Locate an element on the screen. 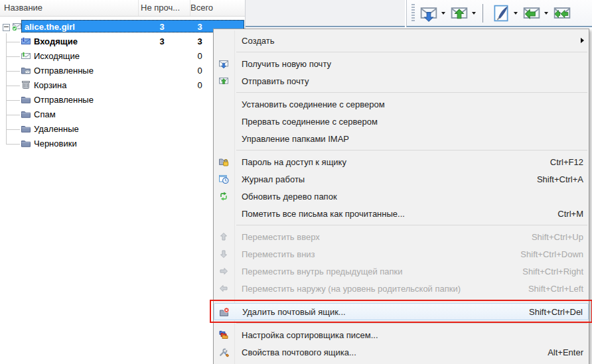 This screenshot has width=592, height=364. unread-count is located at coordinates (162, 86).